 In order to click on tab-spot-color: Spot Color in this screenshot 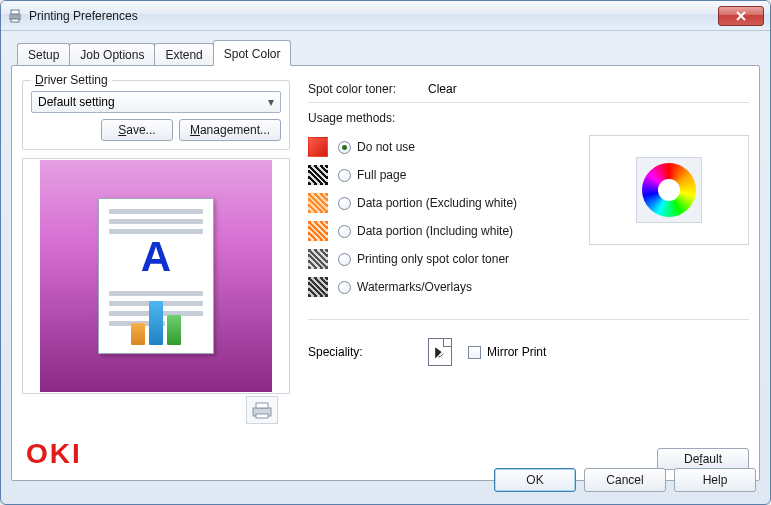, I will do `click(252, 53)`.